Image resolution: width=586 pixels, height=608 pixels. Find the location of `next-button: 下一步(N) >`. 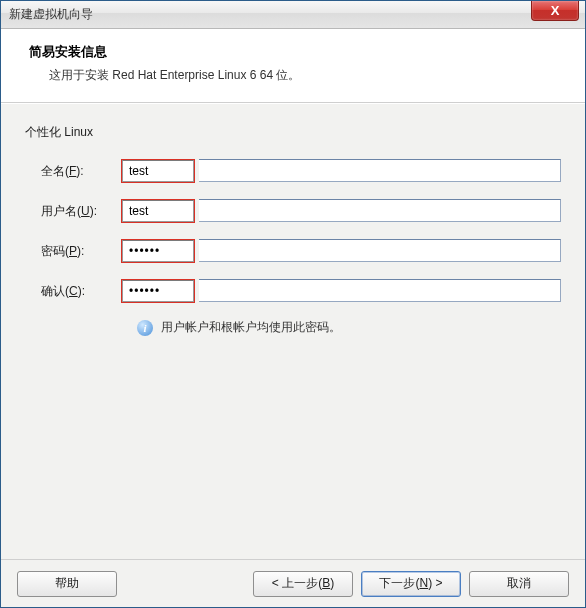

next-button: 下一步(N) > is located at coordinates (411, 584).